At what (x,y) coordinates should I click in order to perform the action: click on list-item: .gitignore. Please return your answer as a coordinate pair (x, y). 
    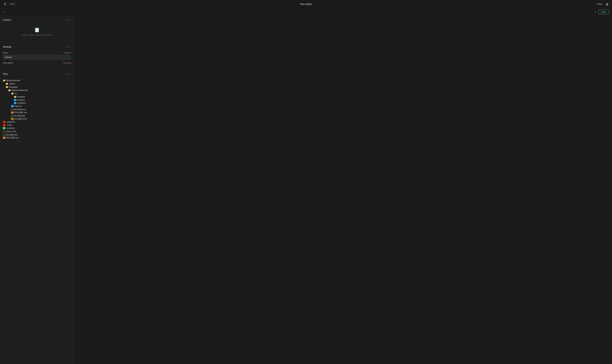
    Looking at the image, I should click on (37, 122).